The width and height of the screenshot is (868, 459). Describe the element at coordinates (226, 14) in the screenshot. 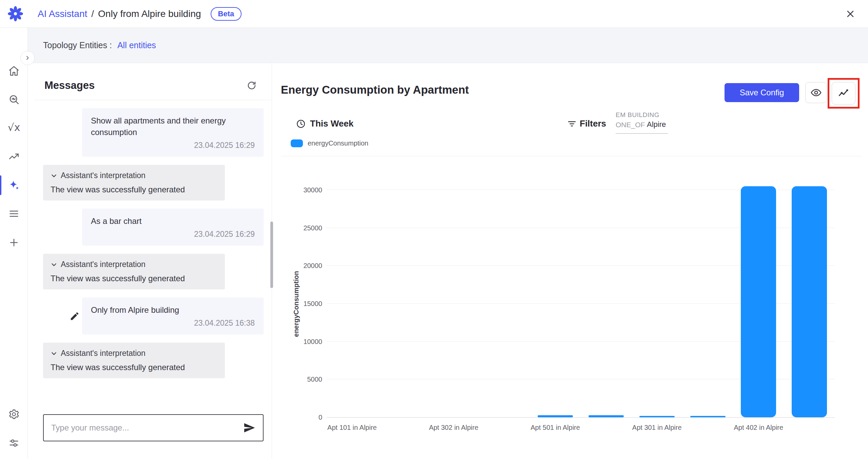

I see `beta-badge: Beta` at that location.